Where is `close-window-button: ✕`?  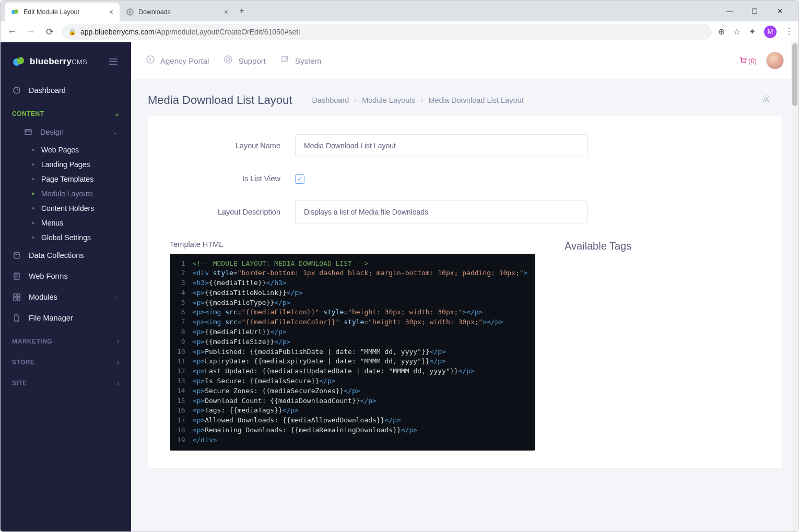
close-window-button: ✕ is located at coordinates (780, 11).